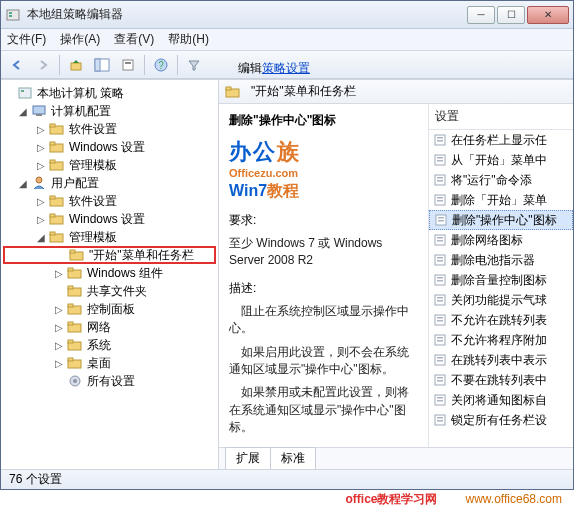  I want to click on policy-icon, so click(25, 93).